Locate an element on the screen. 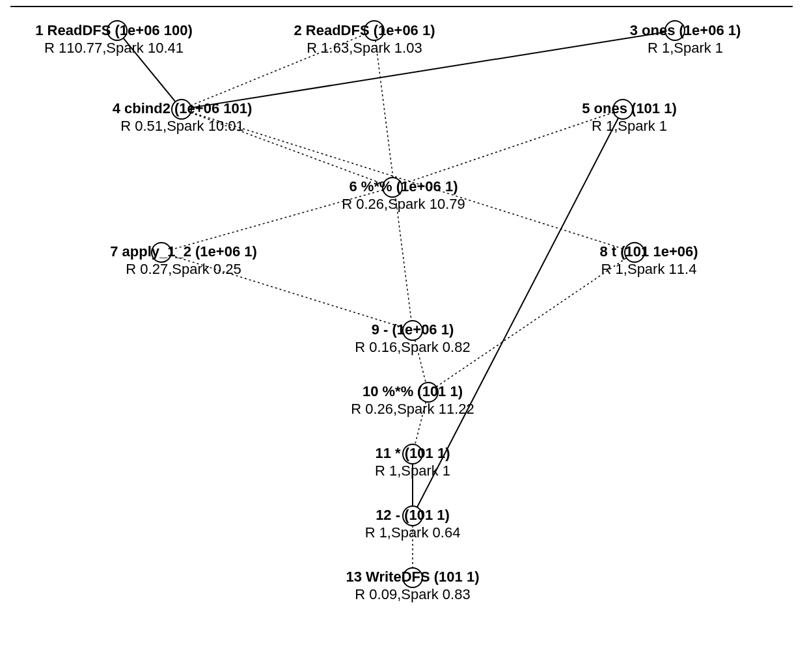  node-5: 5 ones (101 1) R 1,Spark 1 is located at coordinates (629, 117).